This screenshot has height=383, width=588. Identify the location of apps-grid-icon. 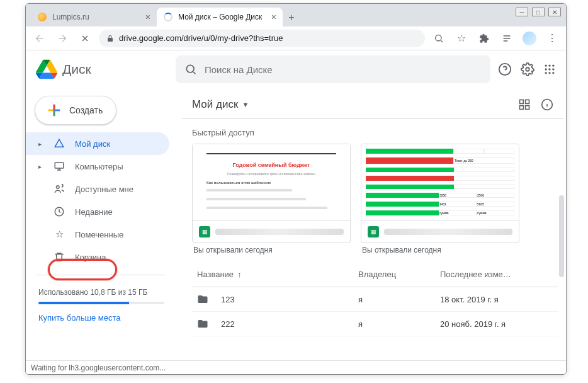
(550, 69).